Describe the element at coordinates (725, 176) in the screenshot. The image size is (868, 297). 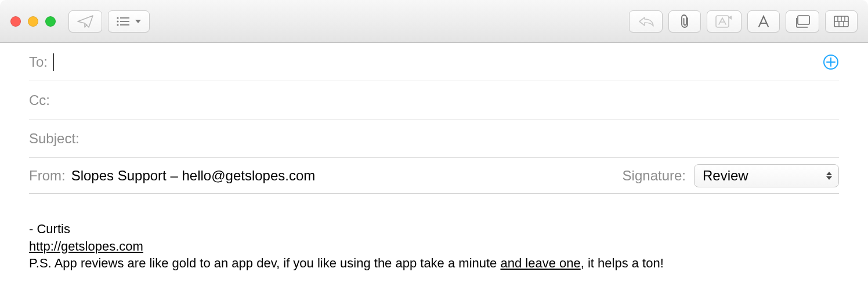
I see `signature-selected-value: Review` at that location.